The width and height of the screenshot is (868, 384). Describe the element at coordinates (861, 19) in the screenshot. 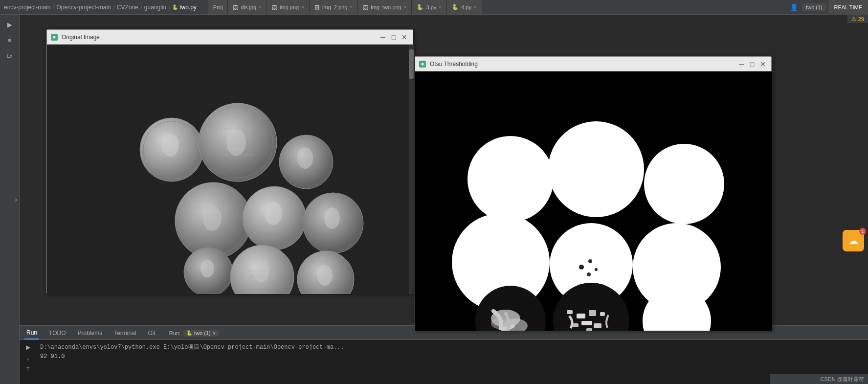

I see `warning-count: 29` at that location.